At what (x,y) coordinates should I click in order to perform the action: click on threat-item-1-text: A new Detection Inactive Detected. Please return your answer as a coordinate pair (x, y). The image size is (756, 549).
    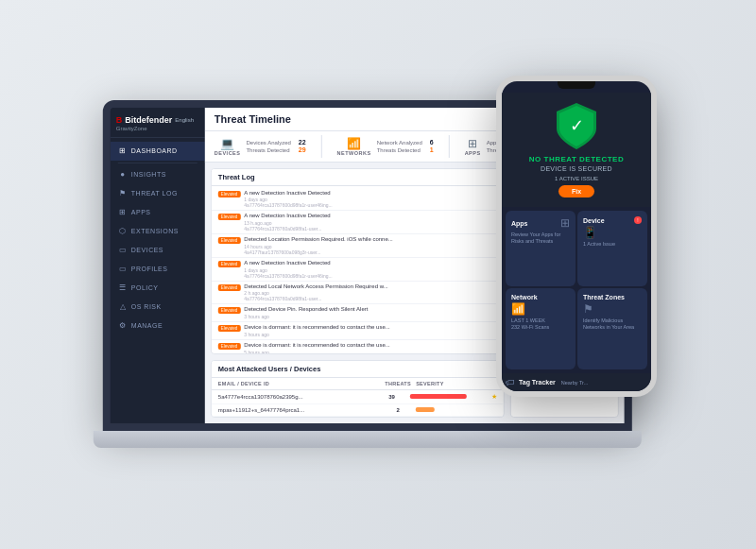
    Looking at the image, I should click on (287, 194).